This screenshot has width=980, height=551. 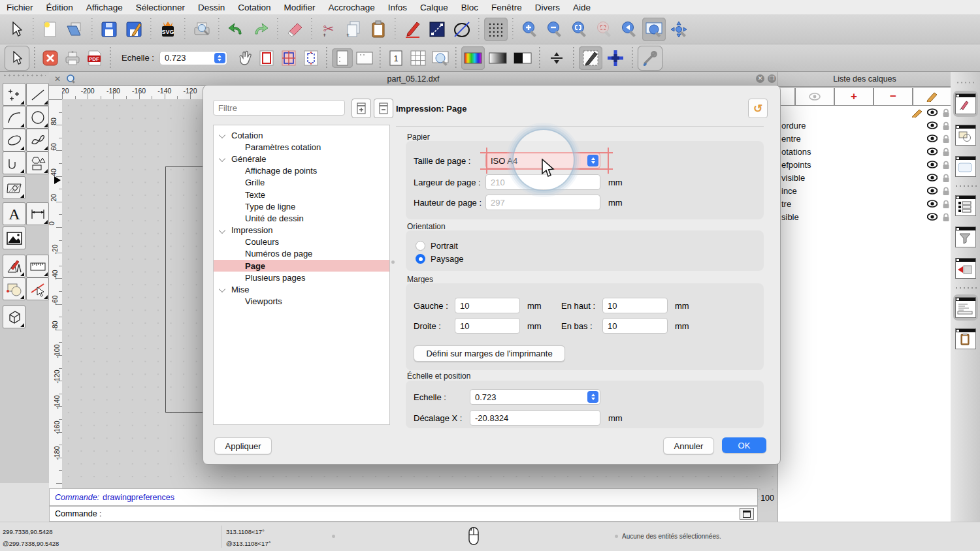 What do you see at coordinates (302, 171) in the screenshot?
I see `tree-item-affichage-de-points: Affichage de points` at bounding box center [302, 171].